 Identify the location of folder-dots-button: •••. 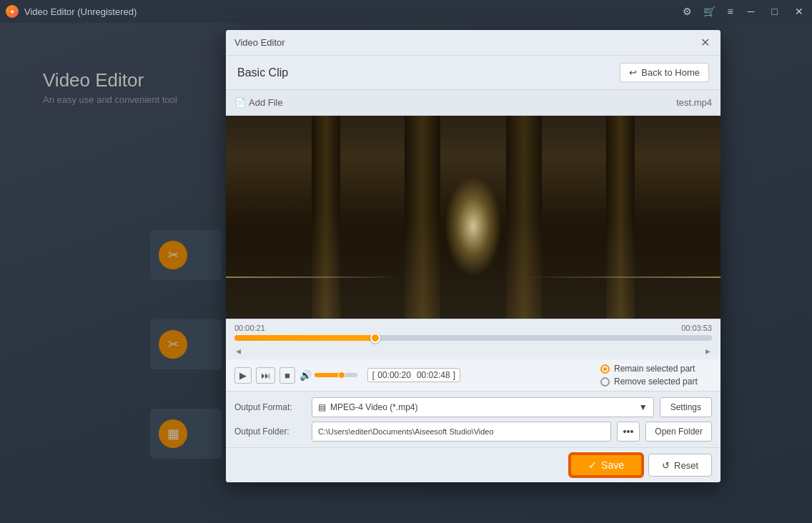
(629, 432).